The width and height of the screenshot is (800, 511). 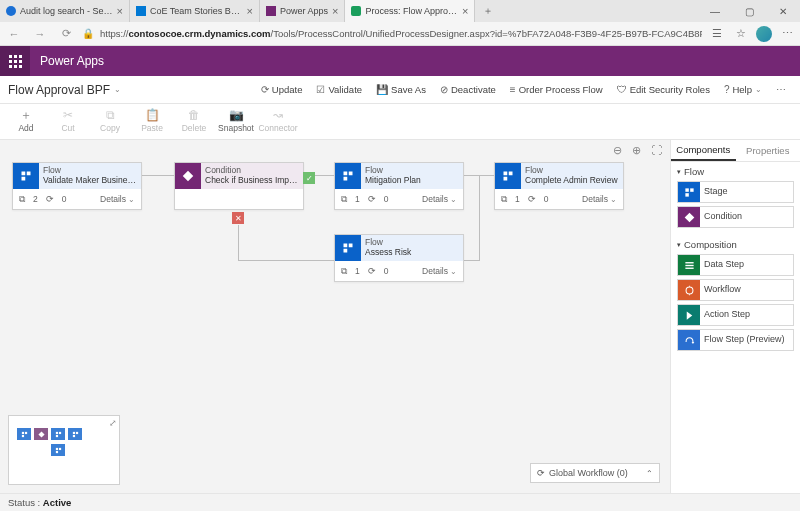 What do you see at coordinates (749, 11) in the screenshot?
I see `maximize-button: ▢` at bounding box center [749, 11].